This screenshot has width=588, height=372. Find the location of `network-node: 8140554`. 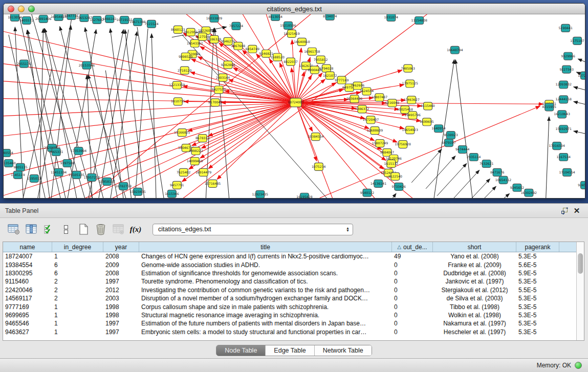

network-node: 8140554 is located at coordinates (8, 154).